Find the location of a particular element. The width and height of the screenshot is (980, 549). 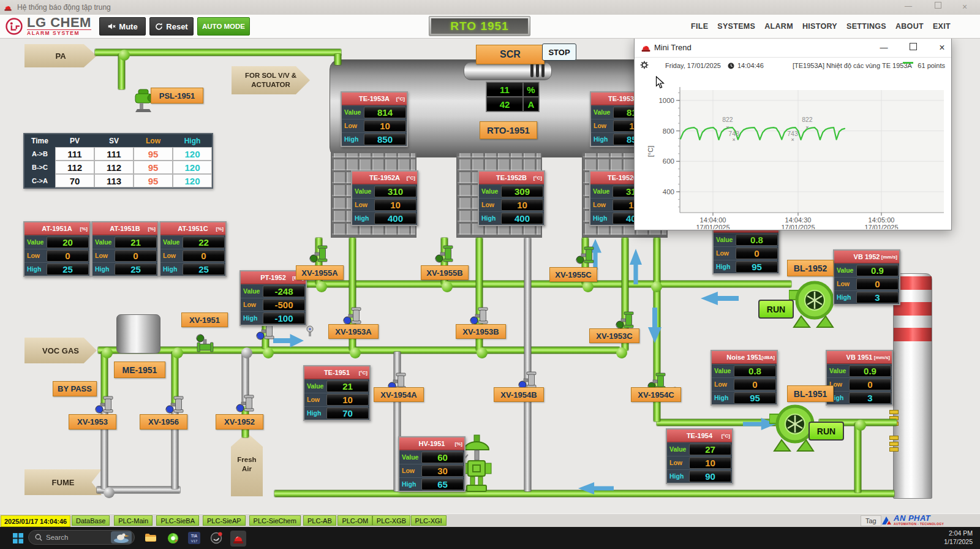

panel-title: TE-1953A[°C] is located at coordinates (374, 99).